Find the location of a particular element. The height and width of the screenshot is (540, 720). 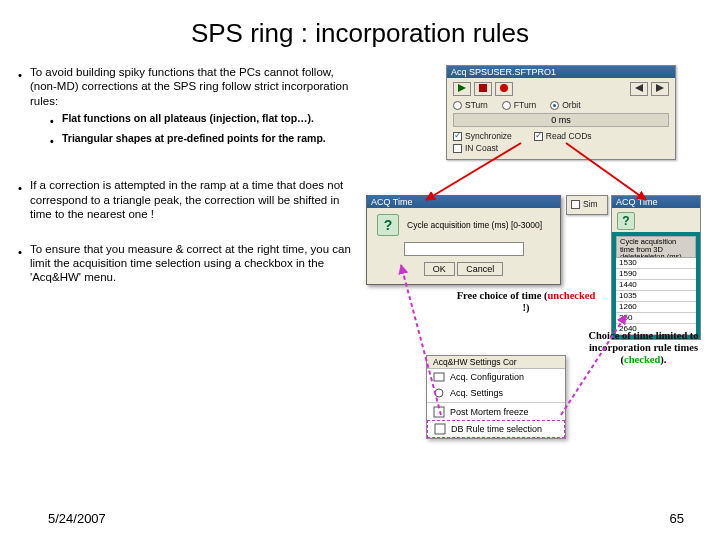

annotation-limited: Choice of time limited to incorporation … is located at coordinates (644, 348).